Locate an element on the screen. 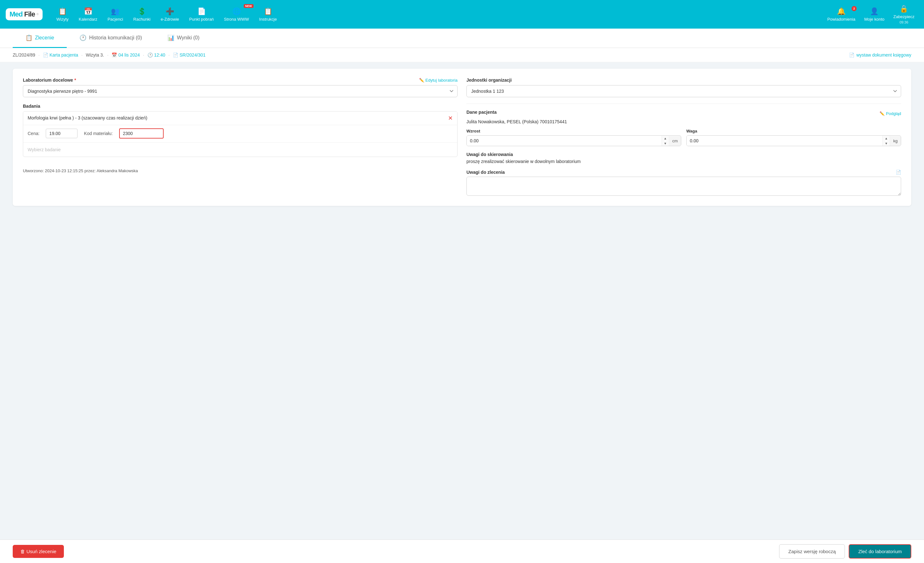 Image resolution: width=924 pixels, height=563 pixels. eye-icon: ✏️ is located at coordinates (882, 113).